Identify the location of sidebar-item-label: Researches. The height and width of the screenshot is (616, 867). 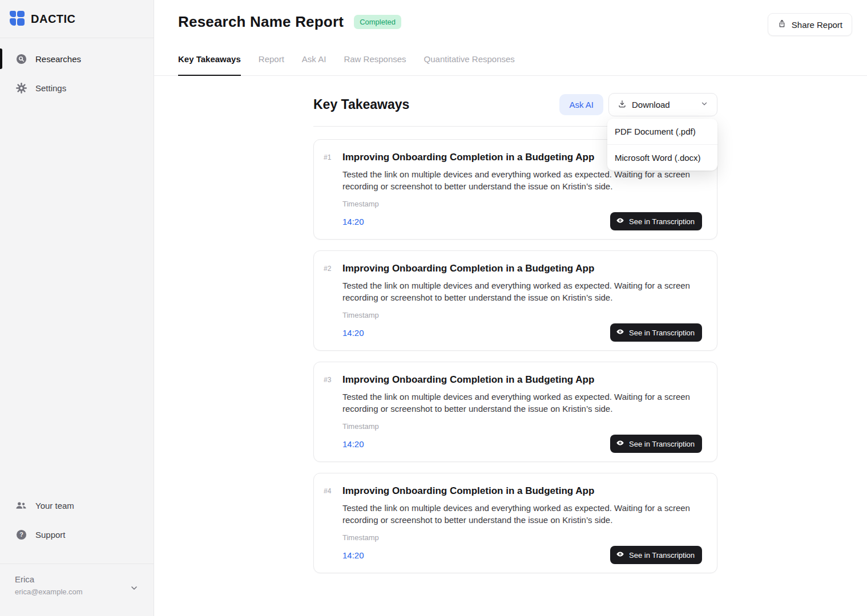
(58, 59).